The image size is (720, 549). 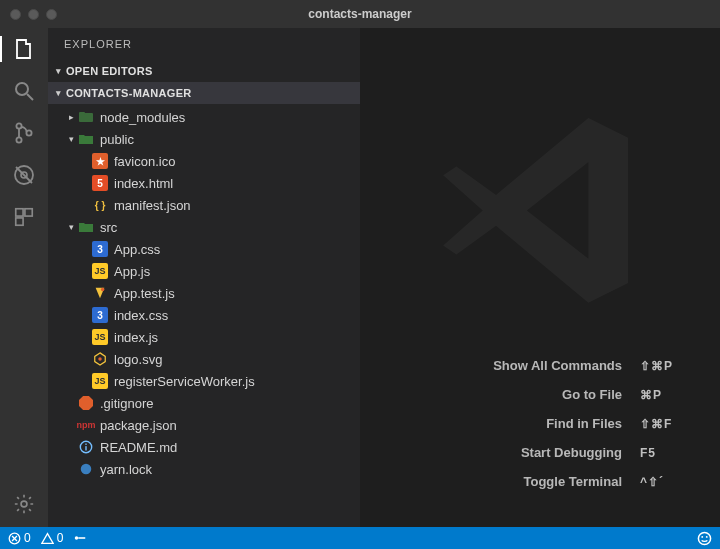 I want to click on file-label: favicon.ico, so click(x=144, y=162).